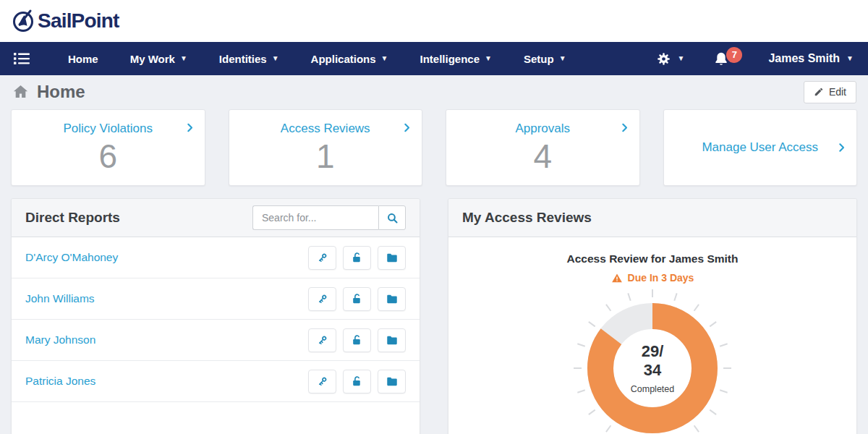  What do you see at coordinates (434, 59) in the screenshot?
I see `main-navbar: Home My Work▼ Identities▼ Applications▼ …` at bounding box center [434, 59].